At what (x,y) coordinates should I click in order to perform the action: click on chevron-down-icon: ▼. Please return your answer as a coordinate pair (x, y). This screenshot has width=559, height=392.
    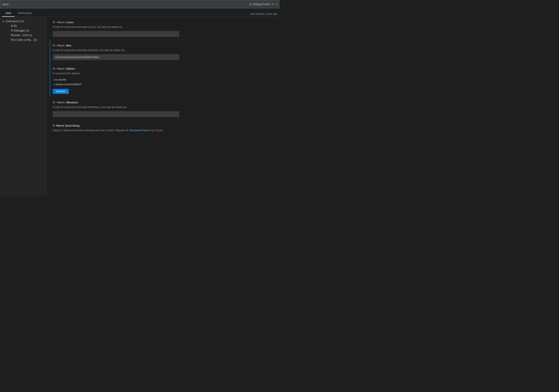
    Looking at the image, I should click on (3, 21).